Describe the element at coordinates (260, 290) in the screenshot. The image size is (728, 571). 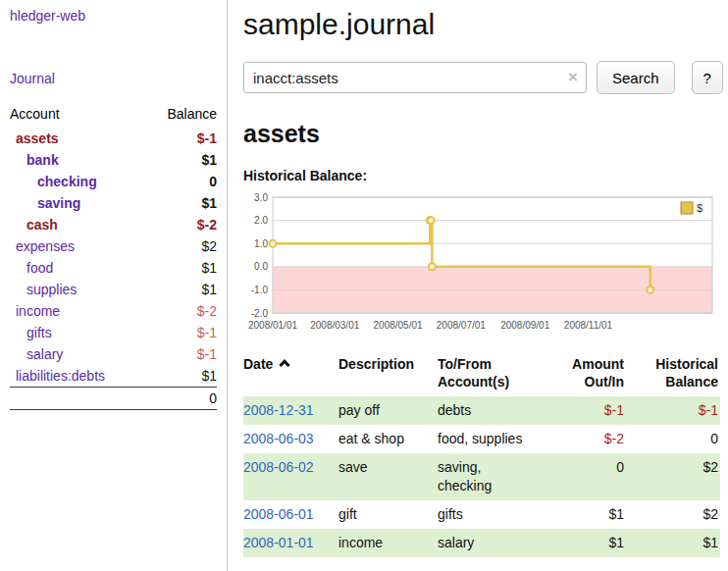
I see `svg-text: -1.0` at that location.